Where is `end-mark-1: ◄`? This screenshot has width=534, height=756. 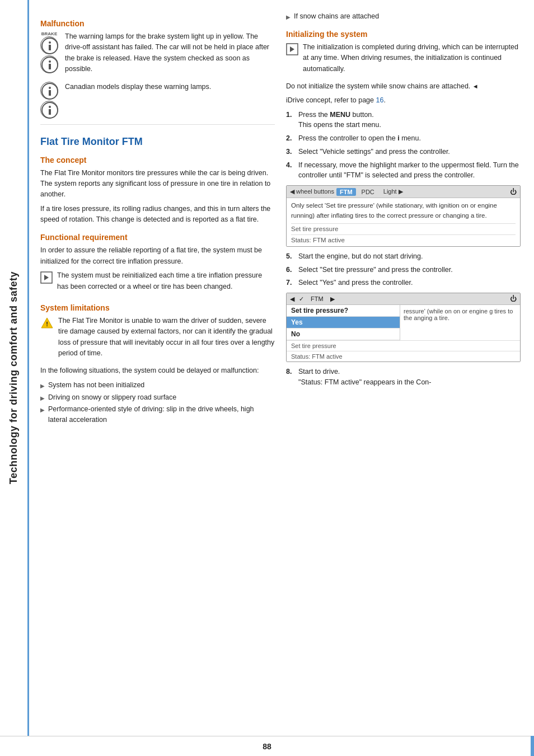 end-mark-1: ◄ is located at coordinates (476, 86).